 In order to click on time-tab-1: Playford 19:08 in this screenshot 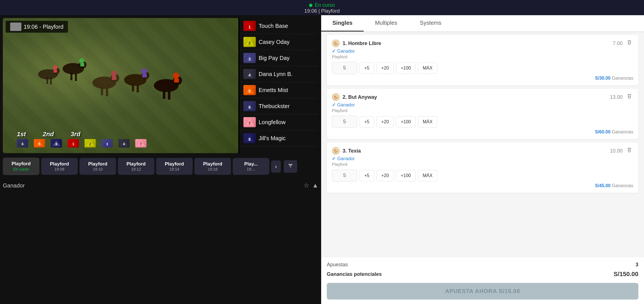, I will do `click(59, 166)`.